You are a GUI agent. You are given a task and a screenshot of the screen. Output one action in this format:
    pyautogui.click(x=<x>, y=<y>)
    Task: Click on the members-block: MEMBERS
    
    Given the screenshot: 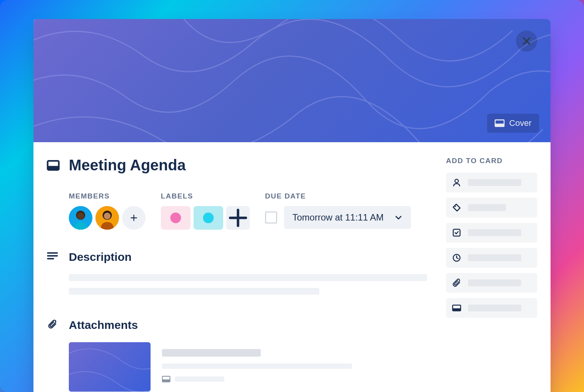 What is the action you would take?
    pyautogui.click(x=107, y=211)
    